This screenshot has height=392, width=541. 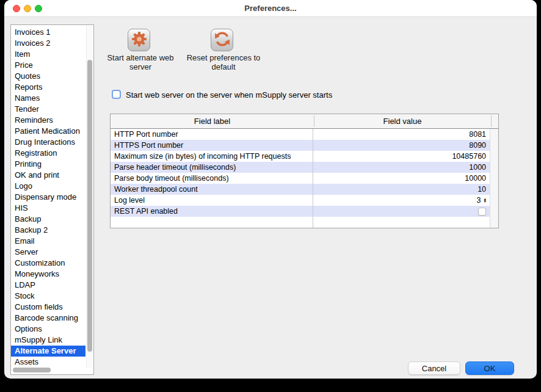 I want to click on table-row: Maximum size (in bytes) of incoming HTTP…, so click(x=304, y=156).